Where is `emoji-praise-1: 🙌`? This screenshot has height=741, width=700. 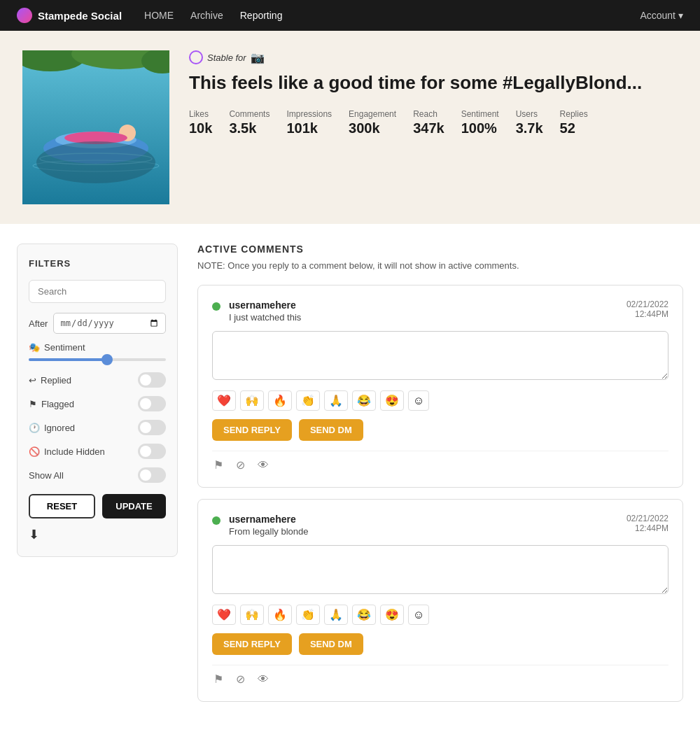 emoji-praise-1: 🙌 is located at coordinates (252, 400).